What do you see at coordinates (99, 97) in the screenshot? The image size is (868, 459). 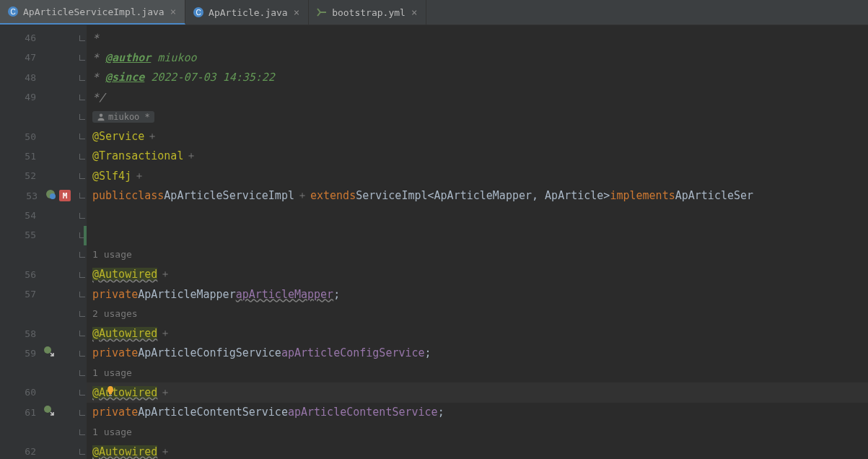 I see `code-text: */` at bounding box center [99, 97].